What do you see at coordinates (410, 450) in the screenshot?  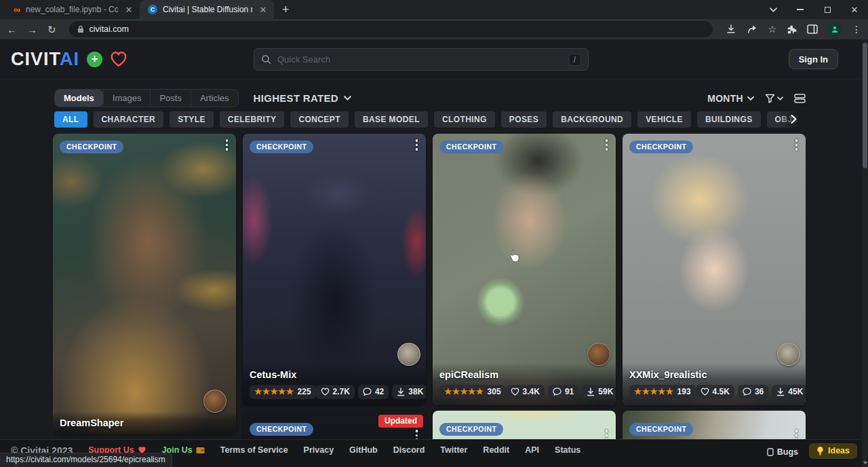 I see `footer-link-discord: Discord` at bounding box center [410, 450].